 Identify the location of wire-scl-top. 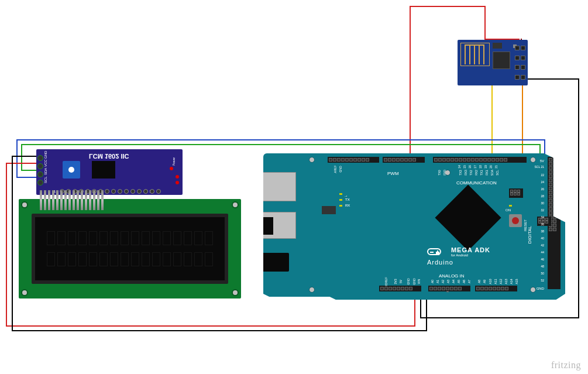
(281, 140).